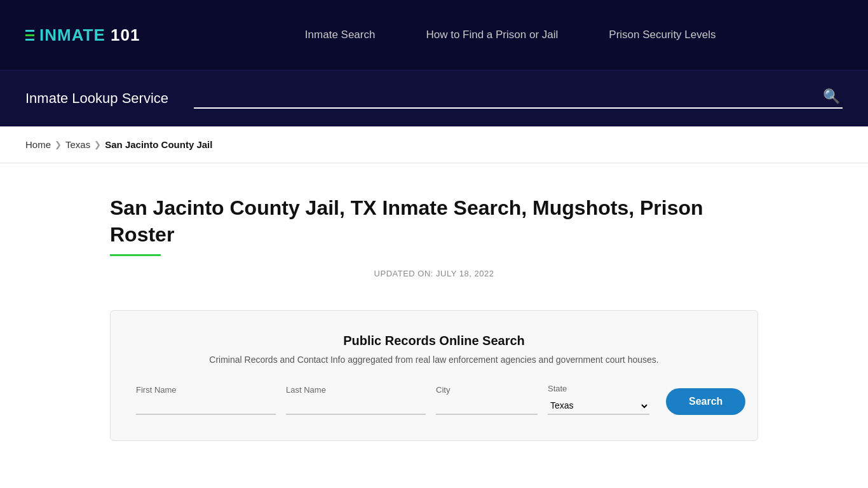 Image resolution: width=868 pixels, height=488 pixels. What do you see at coordinates (487, 407) in the screenshot?
I see `city-input` at bounding box center [487, 407].